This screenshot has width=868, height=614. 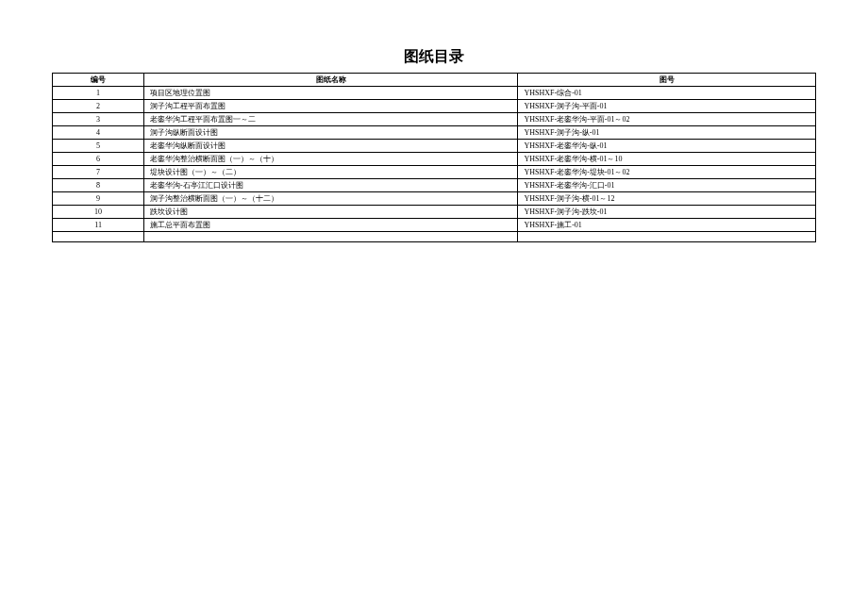 I want to click on cell-num: 3, so click(x=98, y=120).